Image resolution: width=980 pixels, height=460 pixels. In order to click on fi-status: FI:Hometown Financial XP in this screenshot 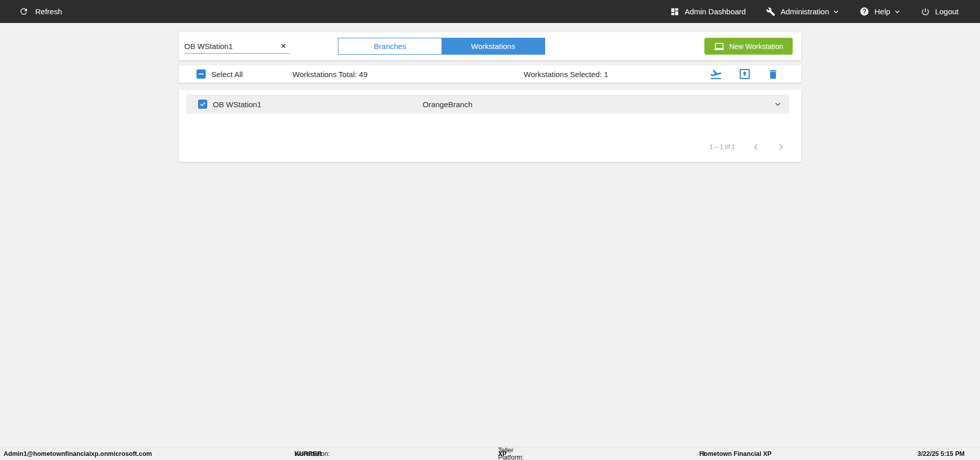, I will do `click(736, 453)`.